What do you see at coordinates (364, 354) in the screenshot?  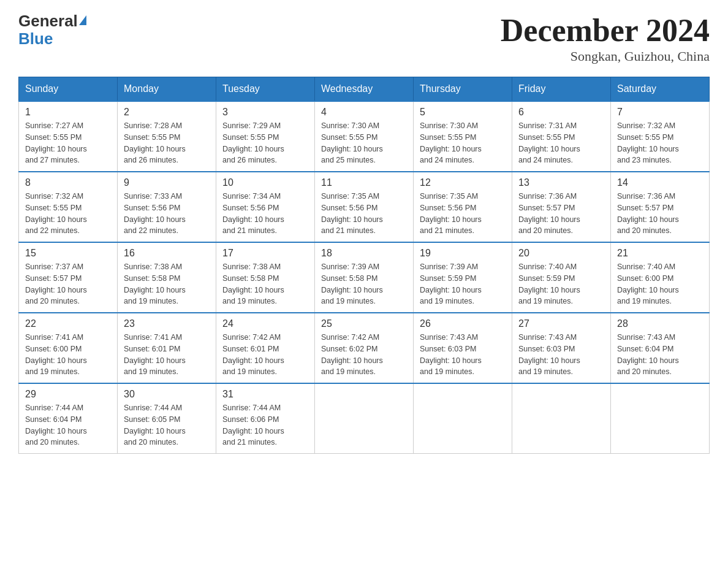 I see `day-info: Sunrise: 7:42 AMSunset: 6:02 PMDaylight:…` at bounding box center [364, 354].